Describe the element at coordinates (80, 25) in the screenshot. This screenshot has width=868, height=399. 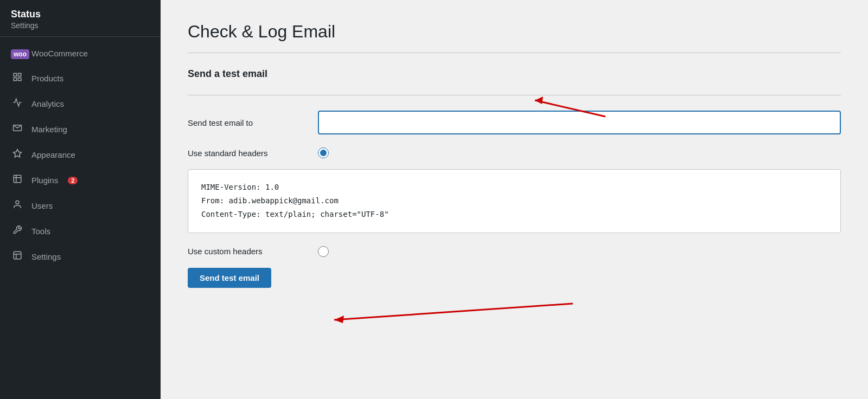
I see `settings-sublabel: Settings` at that location.